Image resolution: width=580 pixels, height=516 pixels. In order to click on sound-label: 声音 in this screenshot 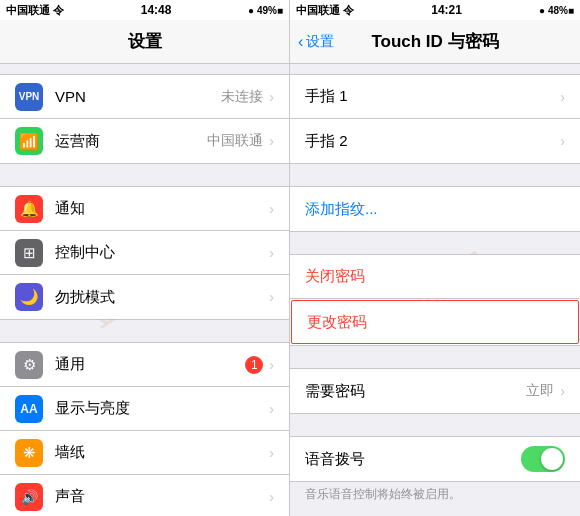, I will do `click(162, 496)`.